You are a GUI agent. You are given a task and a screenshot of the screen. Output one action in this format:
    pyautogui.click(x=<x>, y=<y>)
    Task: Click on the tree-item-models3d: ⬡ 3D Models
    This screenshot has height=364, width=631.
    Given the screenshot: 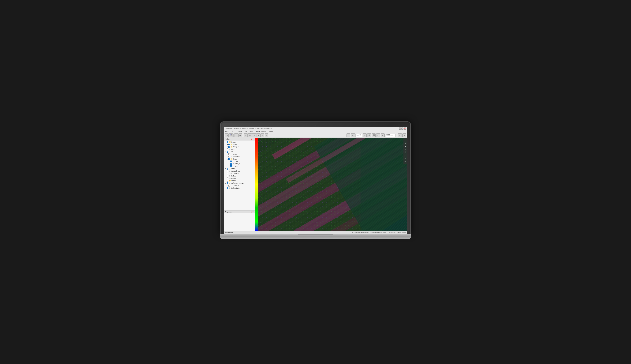 What is the action you would take?
    pyautogui.click(x=240, y=174)
    